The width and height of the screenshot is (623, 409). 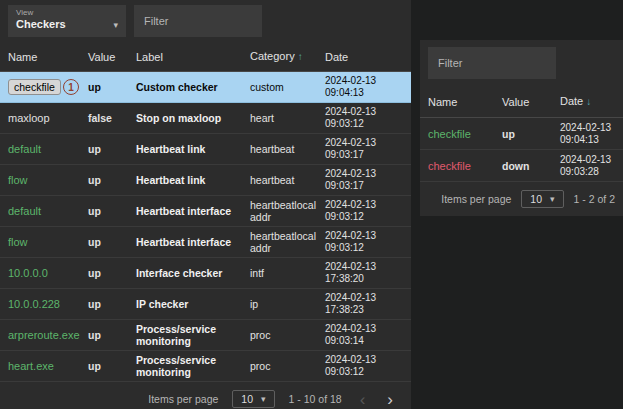 I want to click on cell-name: arpreroute.exe, so click(x=48, y=335).